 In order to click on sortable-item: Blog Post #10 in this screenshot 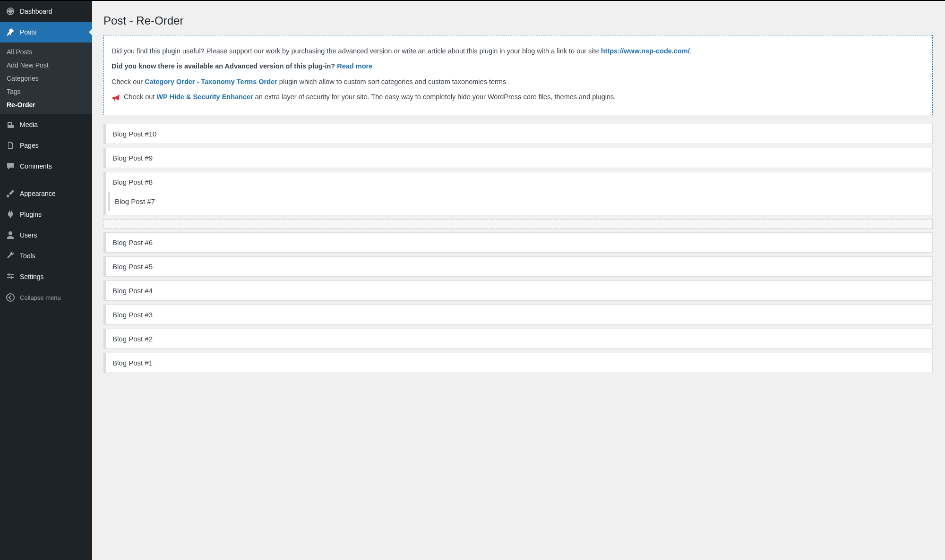, I will do `click(518, 134)`.